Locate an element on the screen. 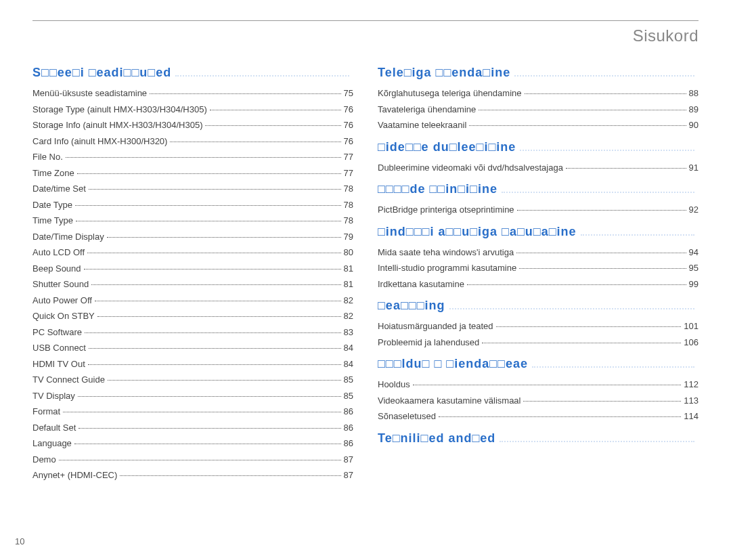 This screenshot has height=560, width=731. toc-row: HDMI TV Out84 is located at coordinates (193, 364).